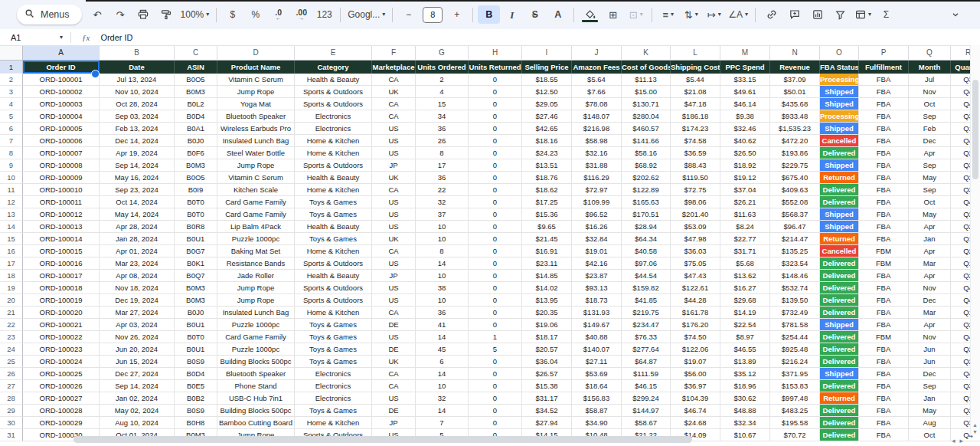 The image size is (980, 446). Describe the element at coordinates (547, 202) in the screenshot. I see `cell-i12: $17.25` at that location.